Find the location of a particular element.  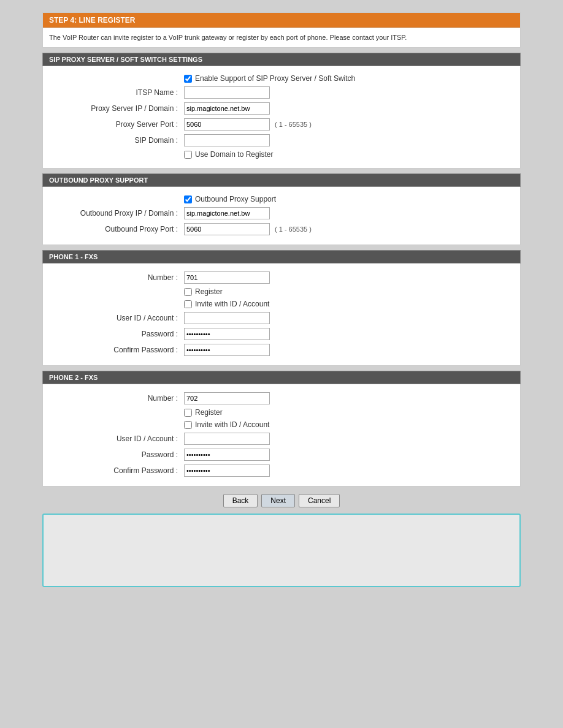

phone1-confirm-input is located at coordinates (227, 350).